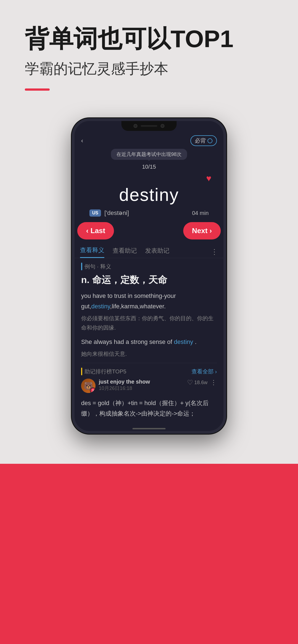  I want to click on highlight-destiny-1: destiny, so click(101, 306).